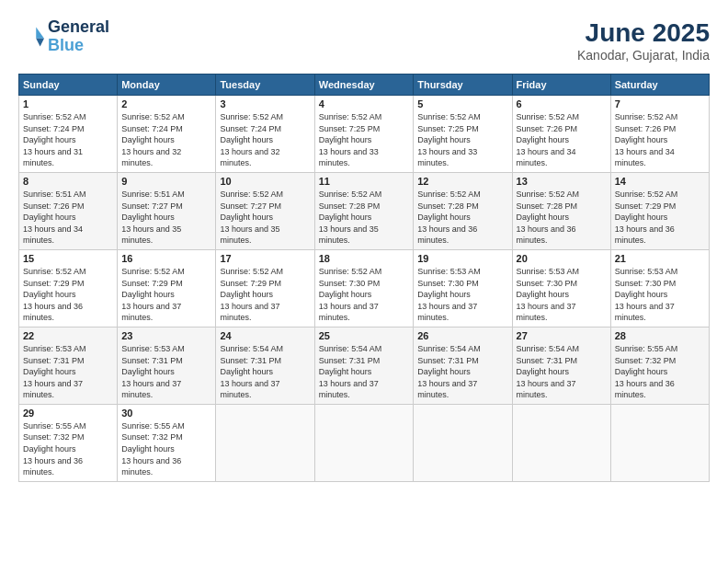  Describe the element at coordinates (265, 85) in the screenshot. I see `col-tuesday: Tuesday` at that location.